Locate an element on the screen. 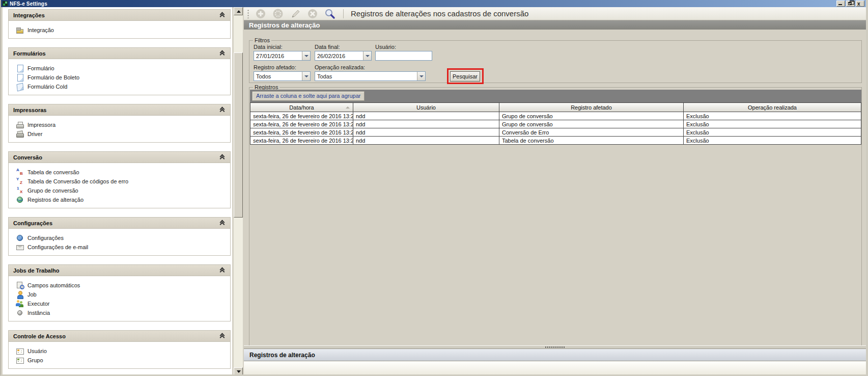 This screenshot has width=868, height=376. section-header-configuracoes: Configurações is located at coordinates (119, 223).